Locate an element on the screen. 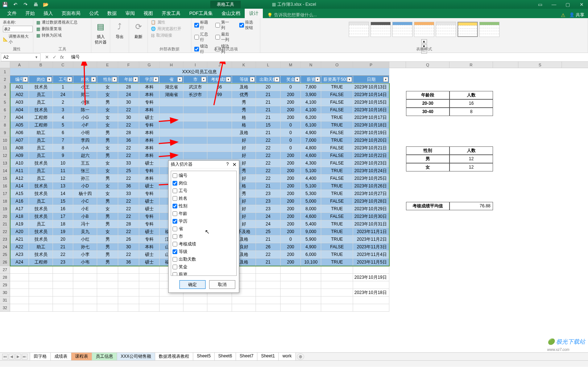 This screenshot has width=588, height=369. row-header: 17 is located at coordinates (5, 194).